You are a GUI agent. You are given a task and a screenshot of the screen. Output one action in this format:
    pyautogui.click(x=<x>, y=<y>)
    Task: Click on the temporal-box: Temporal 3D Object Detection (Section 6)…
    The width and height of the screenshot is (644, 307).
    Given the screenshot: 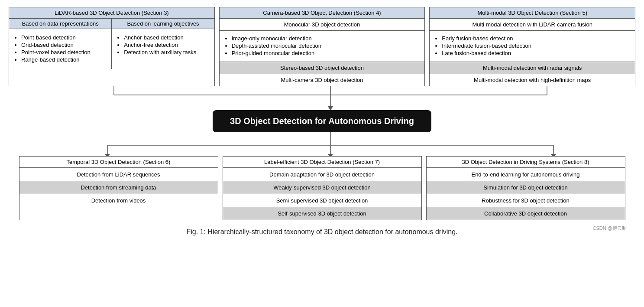 What is the action you would take?
    pyautogui.click(x=119, y=188)
    